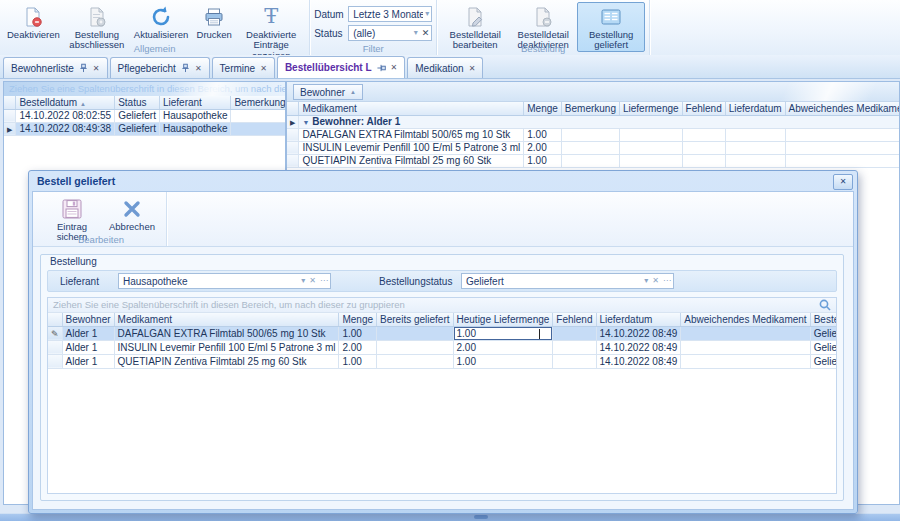 The height and width of the screenshot is (521, 900). What do you see at coordinates (55, 334) in the screenshot?
I see `edit-pencil-icon: ✎` at bounding box center [55, 334].